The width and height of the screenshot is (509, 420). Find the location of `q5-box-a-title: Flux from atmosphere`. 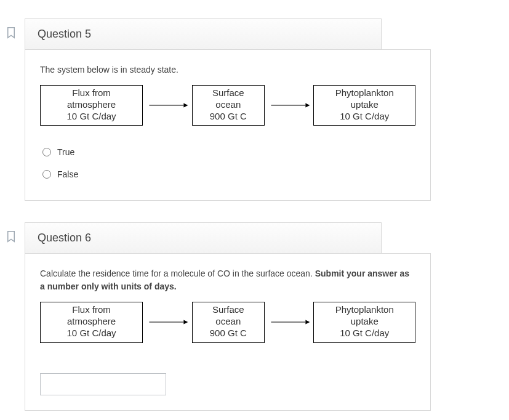

q5-box-a-title: Flux from atmosphere is located at coordinates (91, 99).